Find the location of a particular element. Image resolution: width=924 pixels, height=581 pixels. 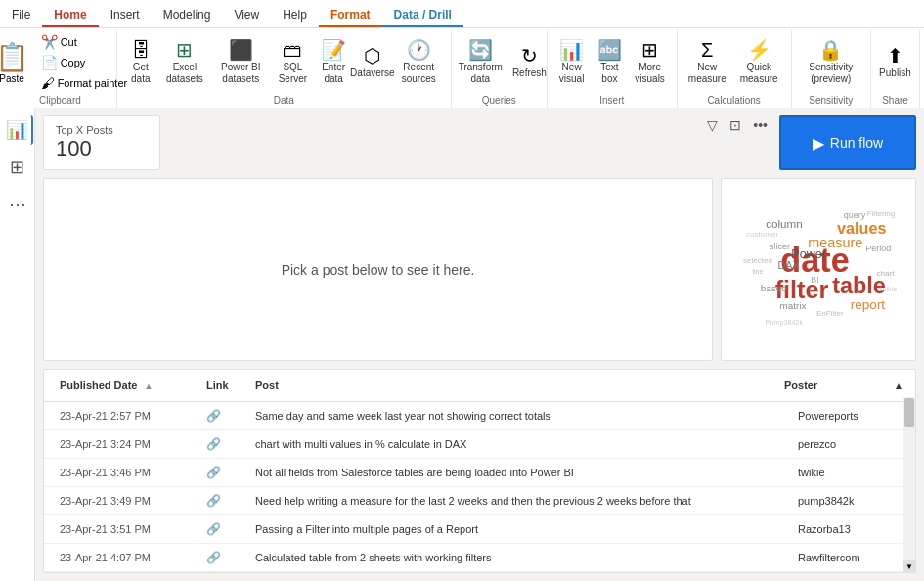

tab-home: Home is located at coordinates (70, 16).